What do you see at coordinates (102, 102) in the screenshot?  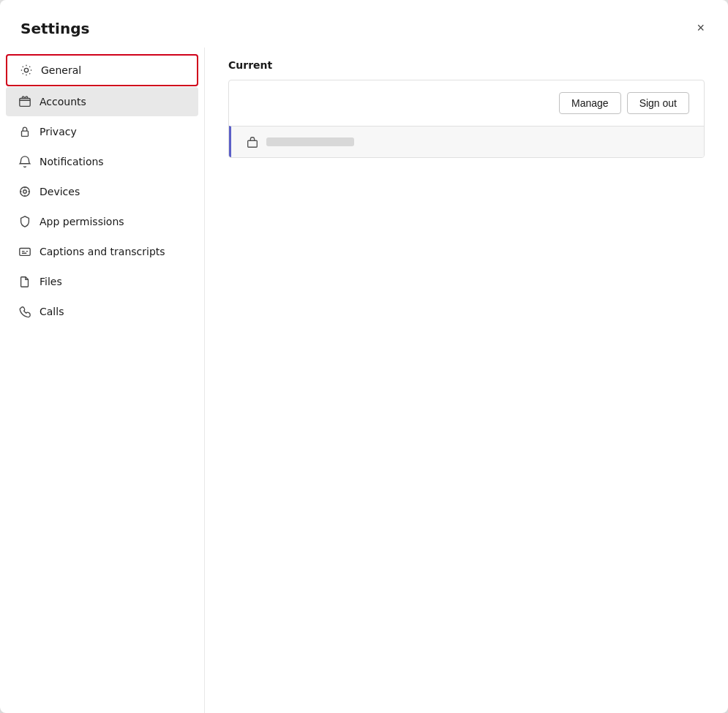 I see `sidebar-item-accounts: Accounts` at bounding box center [102, 102].